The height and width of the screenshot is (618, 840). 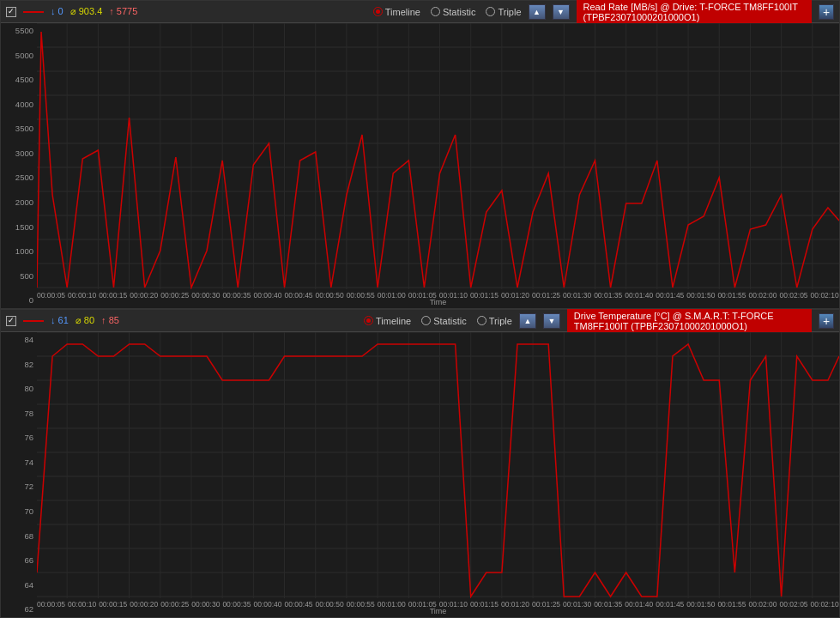 I want to click on panel2-y-axis: 84 82 80 78 76 74 72 70 68 66 64 62, so click(x=19, y=475).